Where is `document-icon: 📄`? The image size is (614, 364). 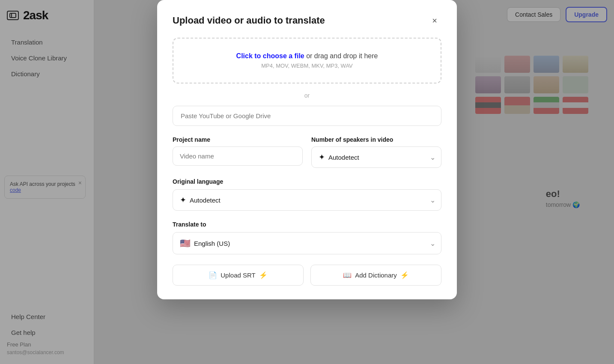
document-icon: 📄 is located at coordinates (213, 275).